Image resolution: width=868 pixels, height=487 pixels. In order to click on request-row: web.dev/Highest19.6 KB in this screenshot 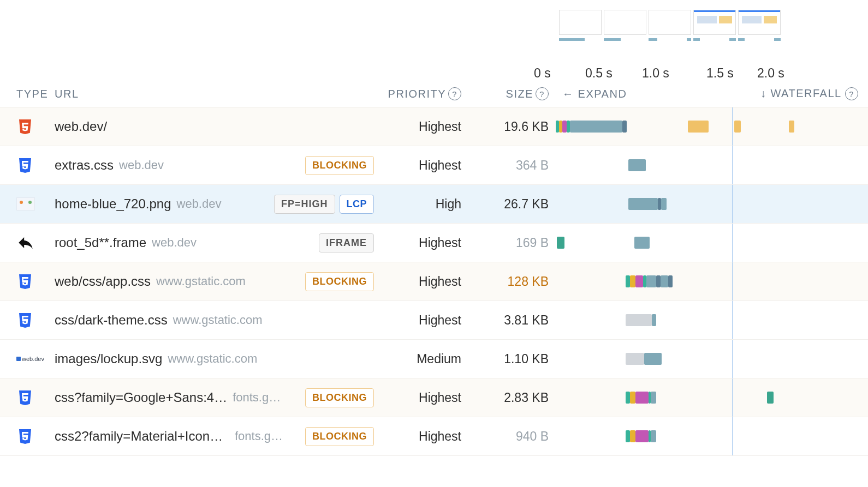, I will do `click(434, 127)`.